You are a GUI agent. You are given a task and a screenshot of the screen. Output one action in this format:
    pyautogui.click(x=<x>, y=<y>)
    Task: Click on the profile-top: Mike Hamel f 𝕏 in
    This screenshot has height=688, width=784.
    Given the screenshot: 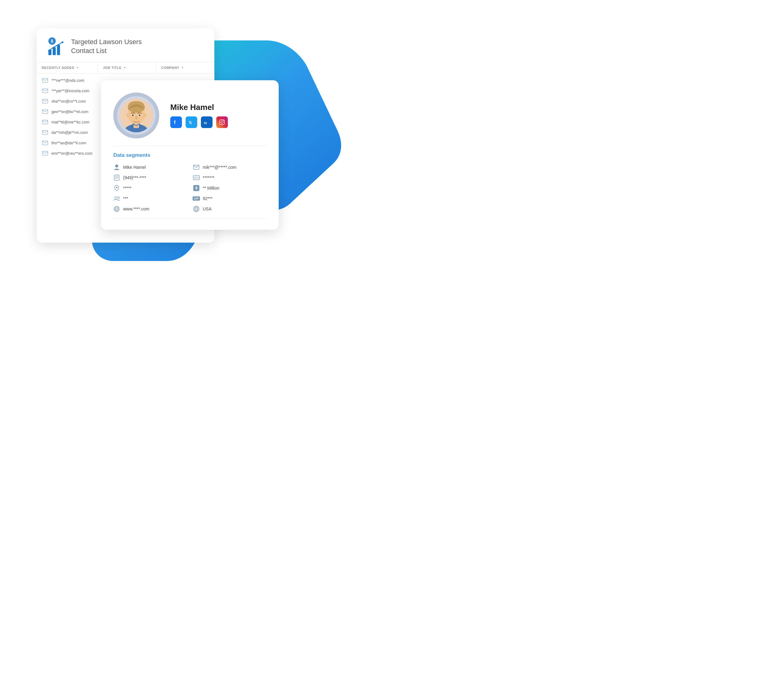 What is the action you would take?
    pyautogui.click(x=190, y=115)
    